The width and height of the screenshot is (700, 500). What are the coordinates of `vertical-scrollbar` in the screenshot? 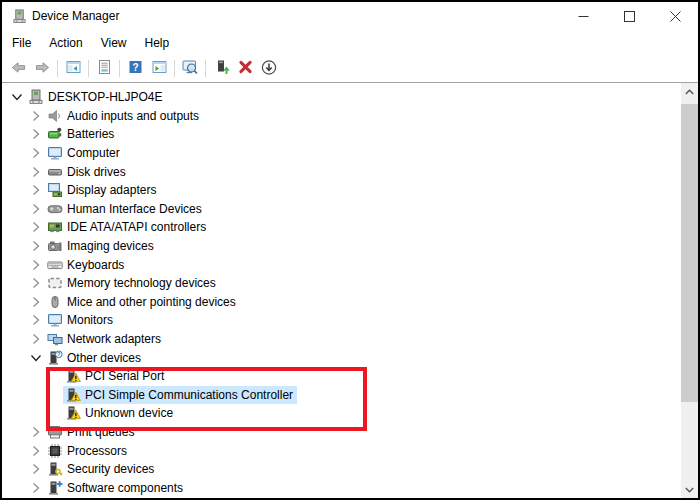 It's located at (690, 290).